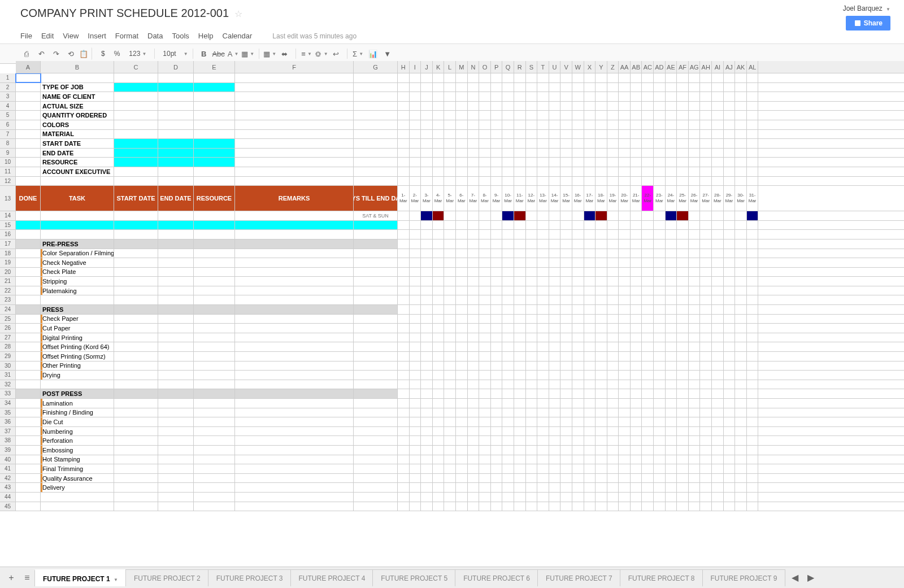 This screenshot has height=588, width=904. What do you see at coordinates (77, 97) in the screenshot?
I see `cell: NAME OF CLIENT` at bounding box center [77, 97].